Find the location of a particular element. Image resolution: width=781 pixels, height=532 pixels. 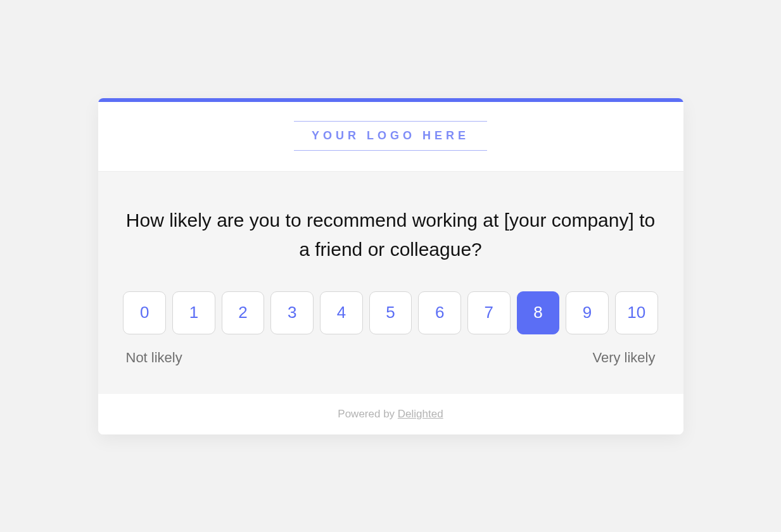

rating-option-6: 6 is located at coordinates (440, 313).